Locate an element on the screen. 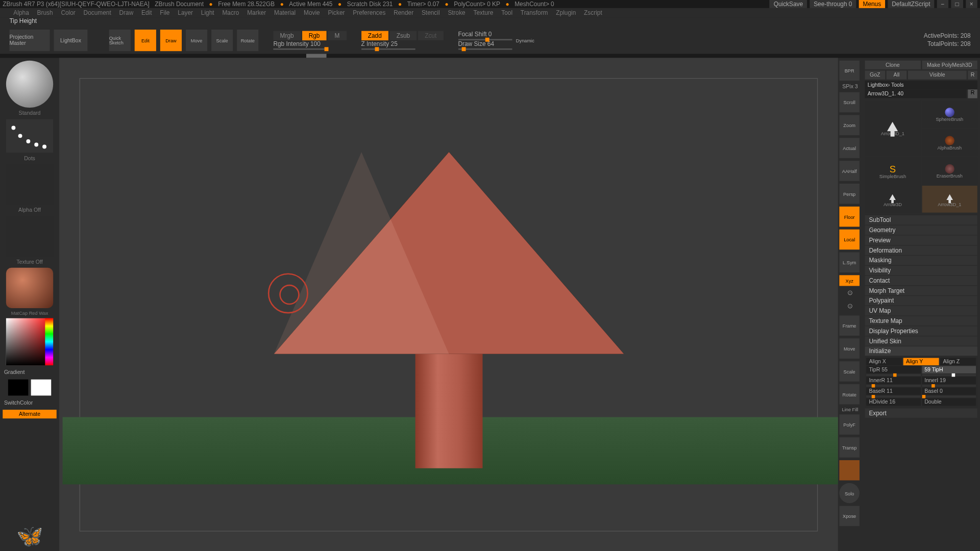 The height and width of the screenshot is (551, 980). quicksketch-button: Quick Sketch is located at coordinates (120, 40).